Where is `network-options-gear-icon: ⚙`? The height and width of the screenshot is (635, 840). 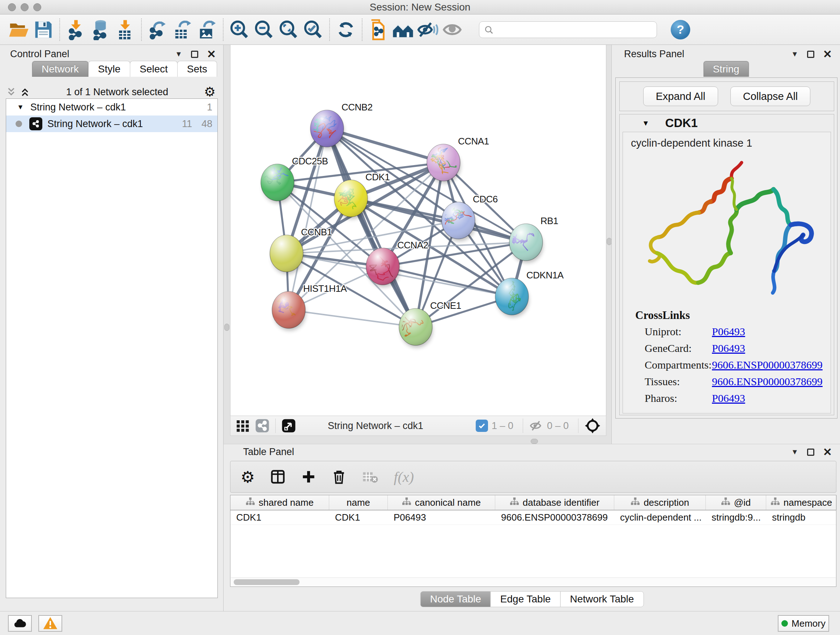
network-options-gear-icon: ⚙ is located at coordinates (210, 92).